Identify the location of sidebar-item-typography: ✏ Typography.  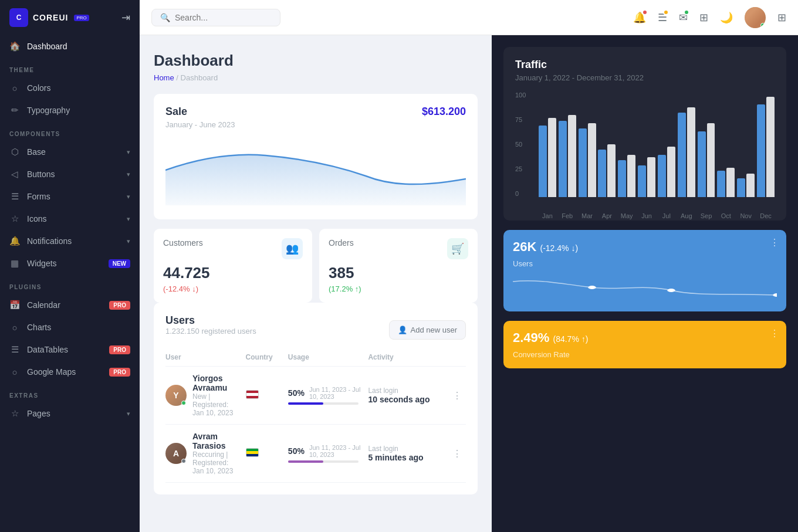
(70, 110).